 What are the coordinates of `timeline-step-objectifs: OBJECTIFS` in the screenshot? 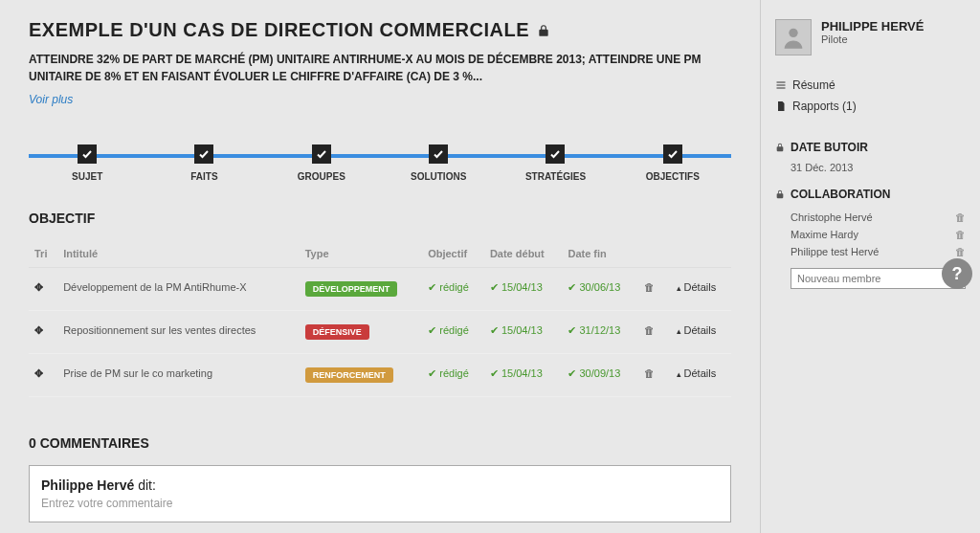 It's located at (673, 163).